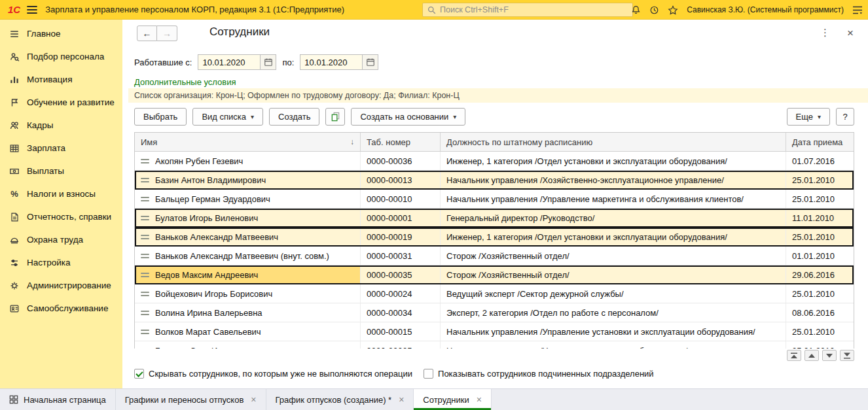 The height and width of the screenshot is (410, 868). Describe the element at coordinates (62, 148) in the screenshot. I see `sidebar-item-salary: Зарплата` at that location.